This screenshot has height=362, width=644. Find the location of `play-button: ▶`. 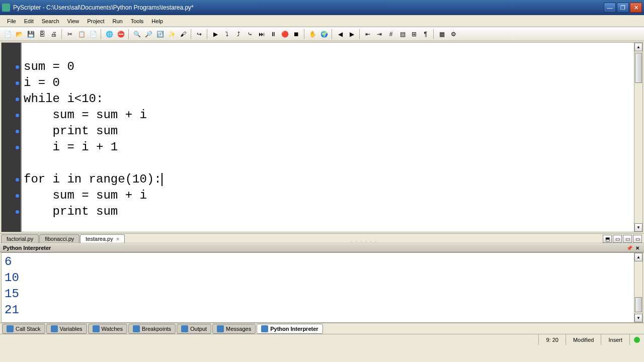

play-button: ▶ is located at coordinates (215, 34).